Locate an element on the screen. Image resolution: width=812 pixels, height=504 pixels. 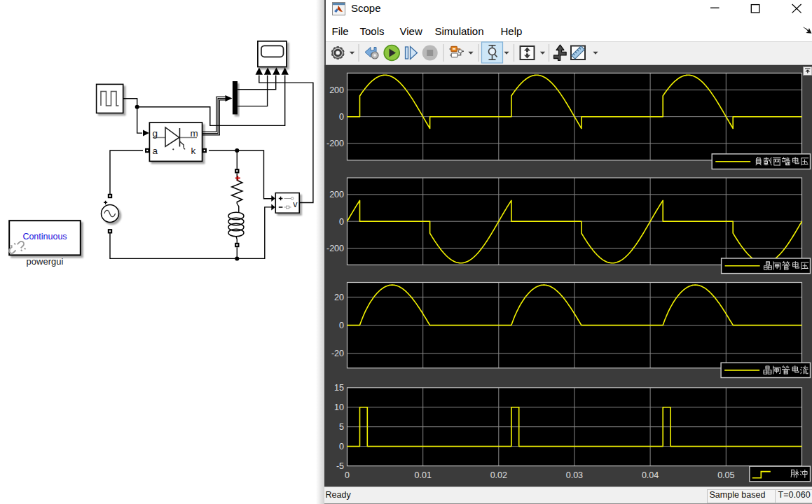
svg-text: m is located at coordinates (195, 133).